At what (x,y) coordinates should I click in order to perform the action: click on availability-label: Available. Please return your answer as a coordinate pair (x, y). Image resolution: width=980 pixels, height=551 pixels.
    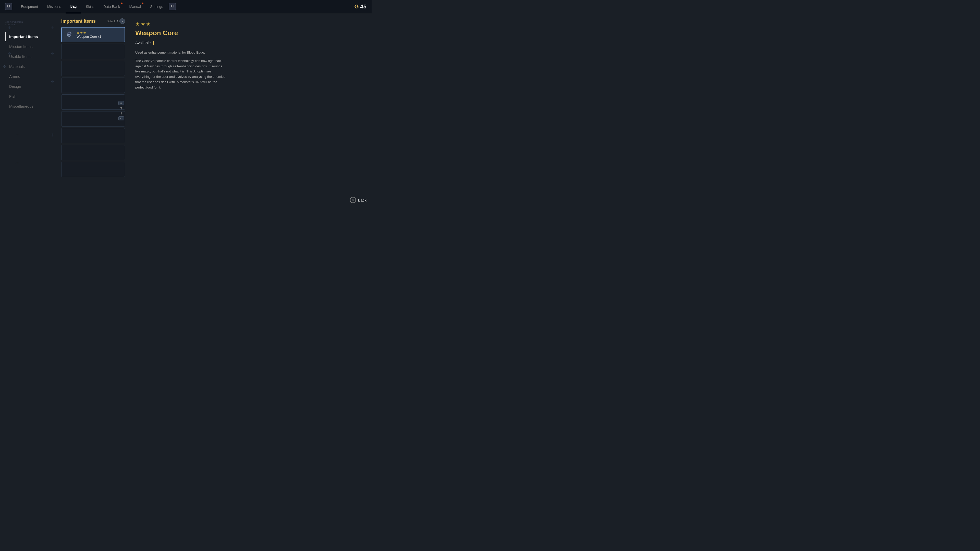
    Looking at the image, I should click on (143, 43).